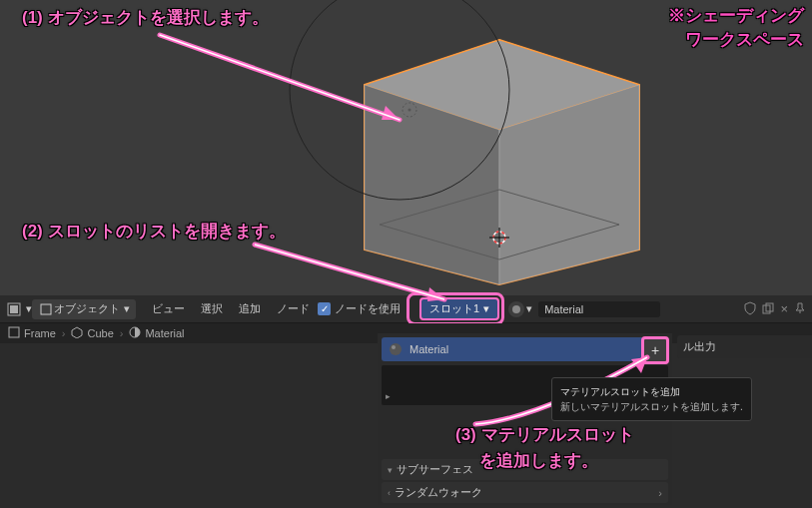 The image size is (812, 508). What do you see at coordinates (84, 309) in the screenshot?
I see `mode-select: オブジェクト ▾` at bounding box center [84, 309].